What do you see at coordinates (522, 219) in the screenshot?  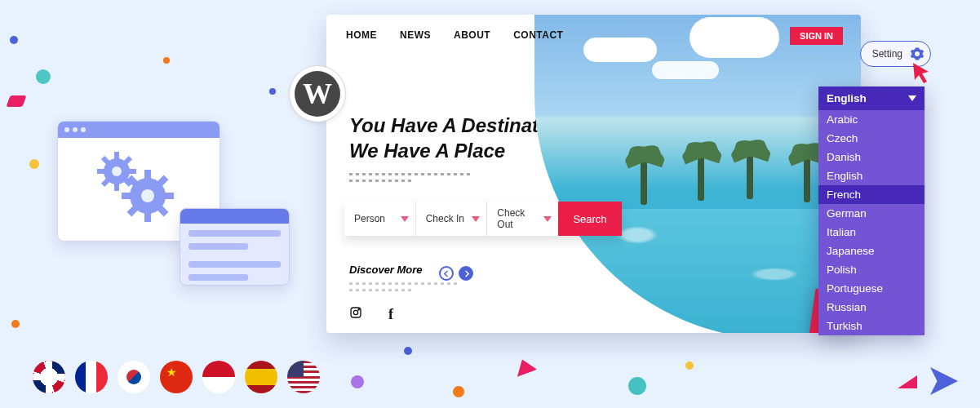 I see `checkout-select: Check Out` at bounding box center [522, 219].